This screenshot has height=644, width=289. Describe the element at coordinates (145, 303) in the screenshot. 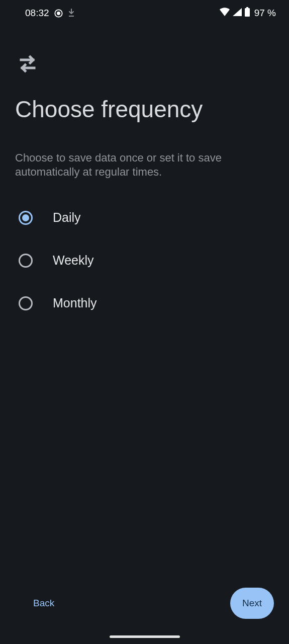

I see `radio-option-monthly: Monthly` at that location.